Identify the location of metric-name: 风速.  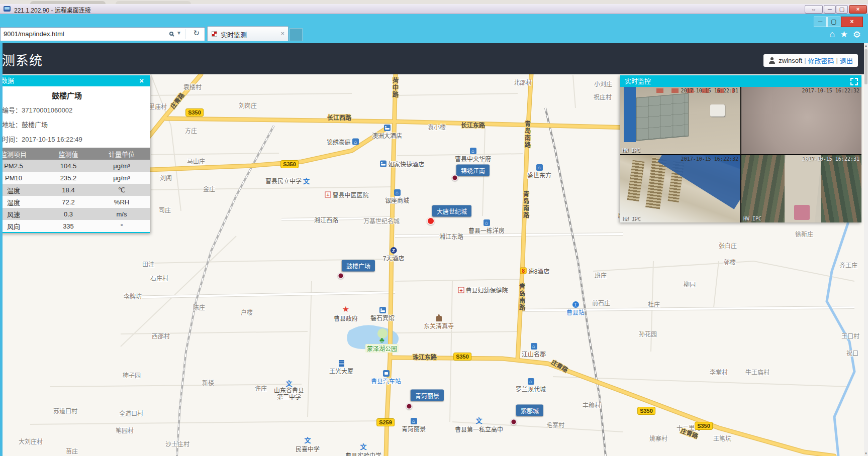
(22, 214).